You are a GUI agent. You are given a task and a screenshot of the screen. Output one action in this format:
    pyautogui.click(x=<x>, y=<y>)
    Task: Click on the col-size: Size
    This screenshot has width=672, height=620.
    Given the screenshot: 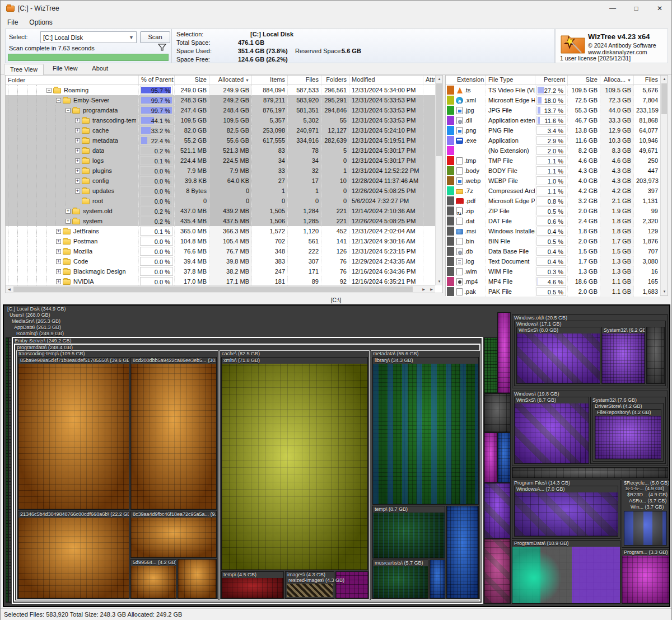 What is the action you would take?
    pyautogui.click(x=192, y=80)
    